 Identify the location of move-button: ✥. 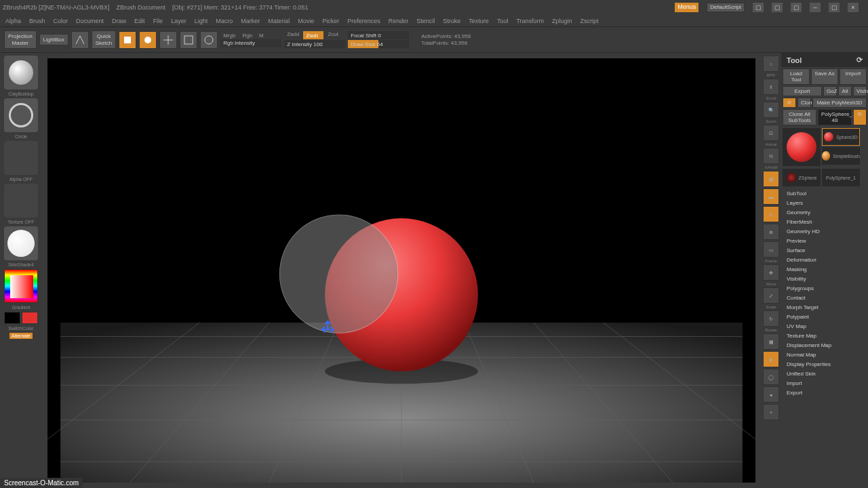
(771, 272).